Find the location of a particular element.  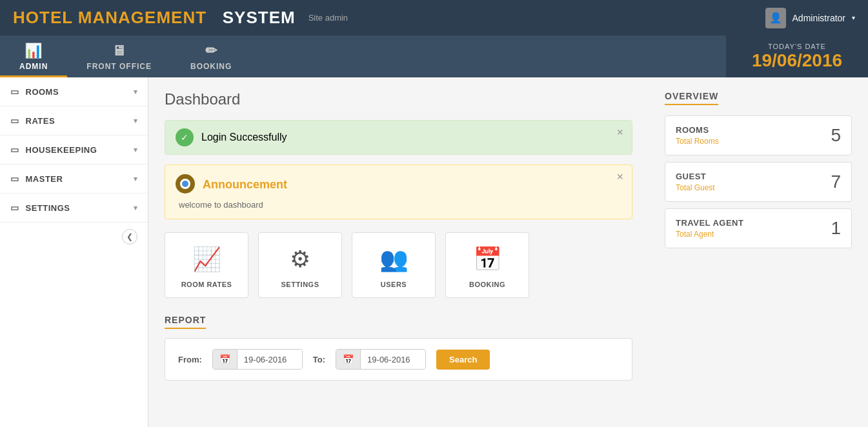

to-date-input is located at coordinates (393, 360).